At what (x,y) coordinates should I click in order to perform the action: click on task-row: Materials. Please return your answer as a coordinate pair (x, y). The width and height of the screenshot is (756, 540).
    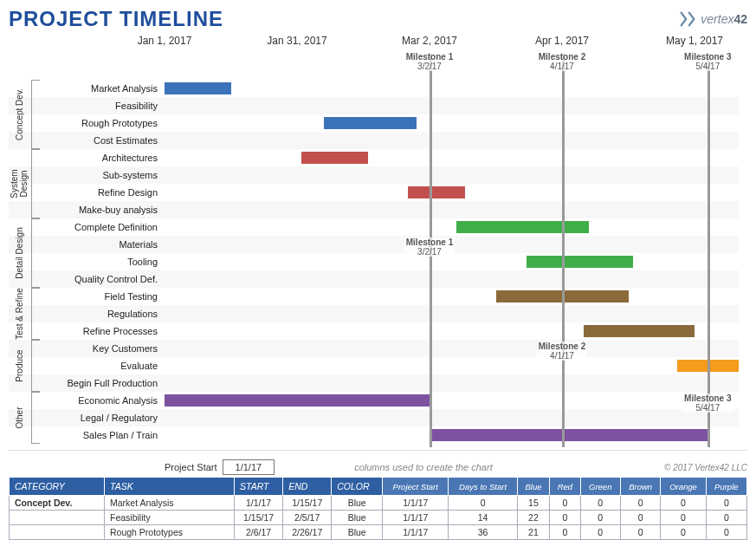
    Looking at the image, I should click on (374, 244).